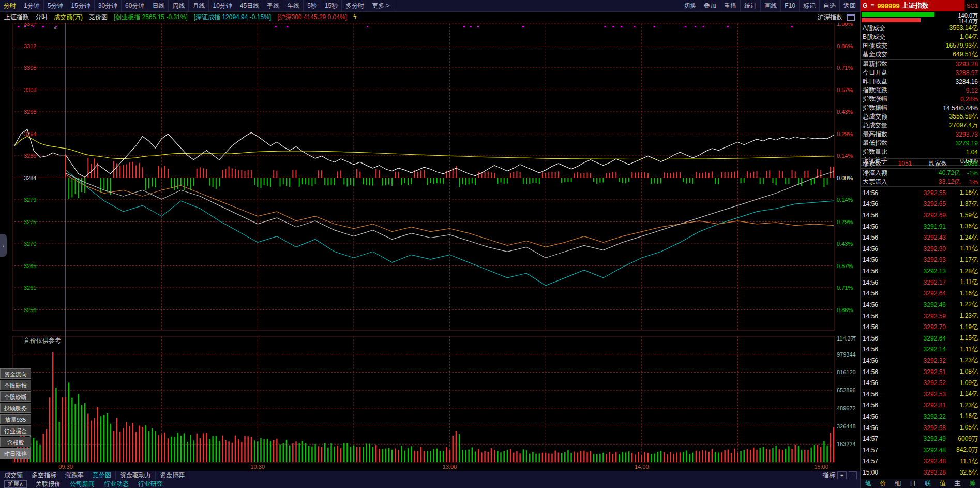 The width and height of the screenshot is (980, 488). I want to click on toolbar-item-15: 多分时, so click(355, 6).